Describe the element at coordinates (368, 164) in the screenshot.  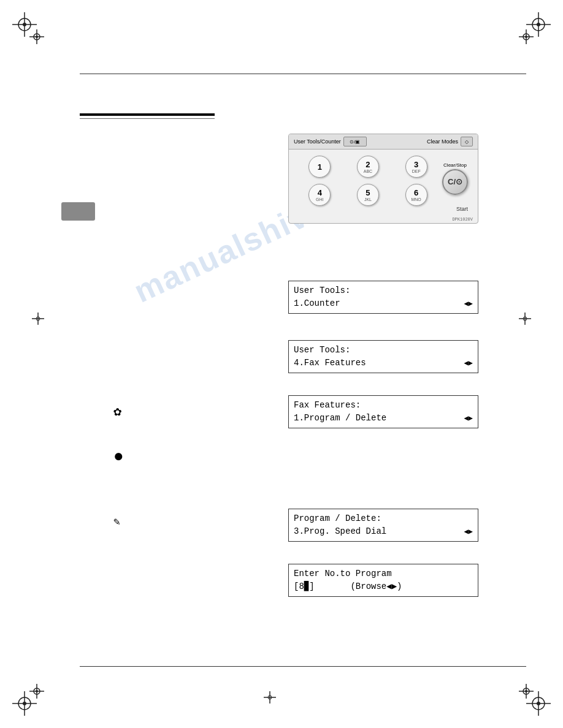
I see `key-2-number: 2` at that location.